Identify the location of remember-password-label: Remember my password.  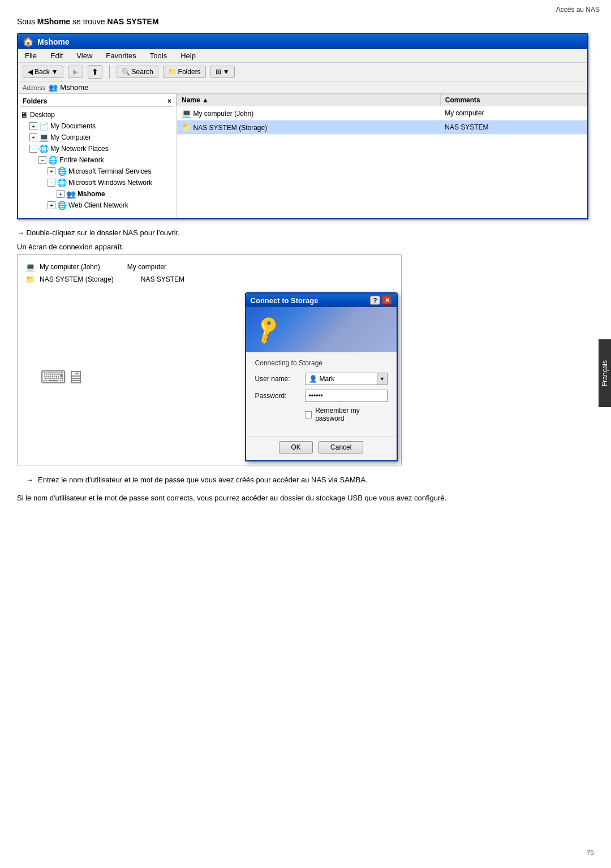
(351, 414).